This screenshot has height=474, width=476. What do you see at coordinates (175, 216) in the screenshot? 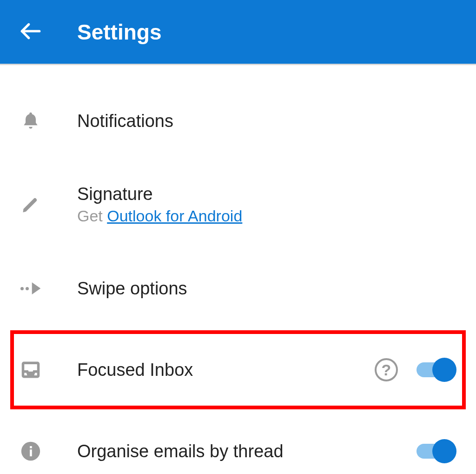
I see `outlook-android-link: Outlook for Android` at bounding box center [175, 216].